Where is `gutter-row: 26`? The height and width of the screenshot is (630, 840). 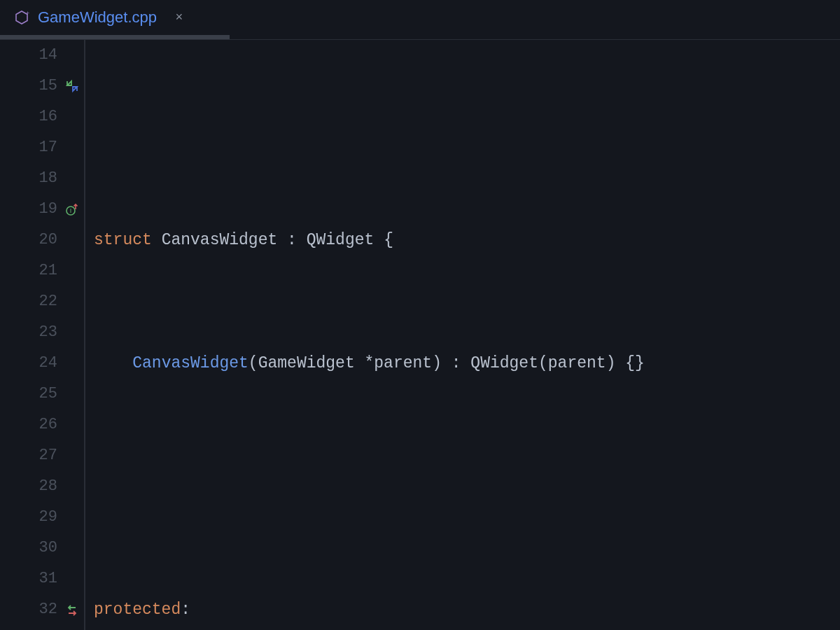 gutter-row: 26 is located at coordinates (42, 425).